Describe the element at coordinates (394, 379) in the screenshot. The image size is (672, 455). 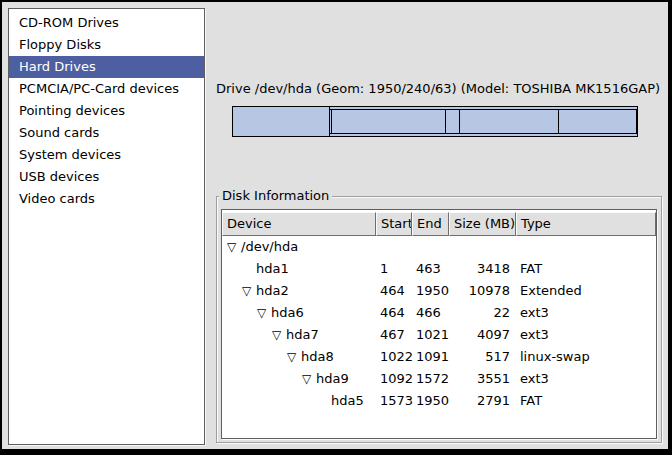
I see `start-cell: 1092` at that location.